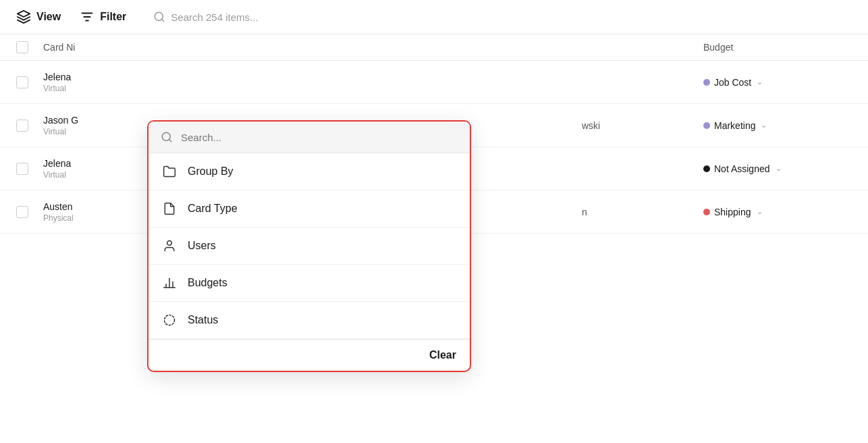 The image size is (868, 443). I want to click on cell-assignee: n, so click(643, 212).